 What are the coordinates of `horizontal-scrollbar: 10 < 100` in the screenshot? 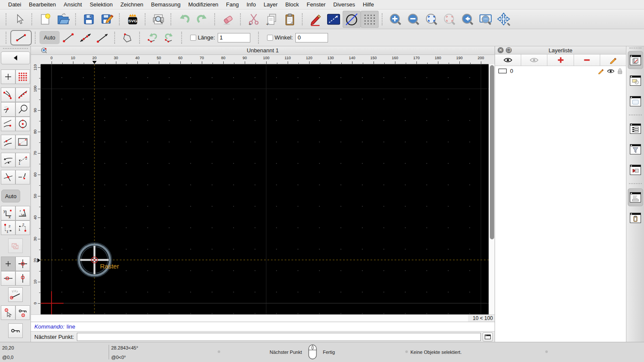 It's located at (263, 318).